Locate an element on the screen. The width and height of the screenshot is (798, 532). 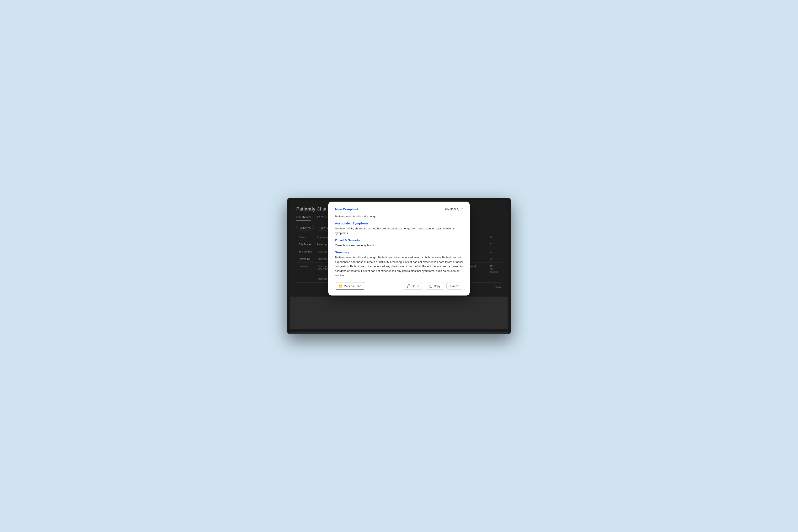
associated-symptoms-text: No fever, chills, shortness of breath, s… is located at coordinates (399, 231).